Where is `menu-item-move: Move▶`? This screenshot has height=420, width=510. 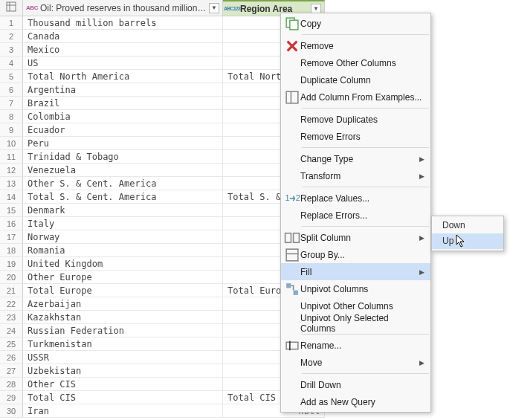 menu-item-move: Move▶ is located at coordinates (355, 363).